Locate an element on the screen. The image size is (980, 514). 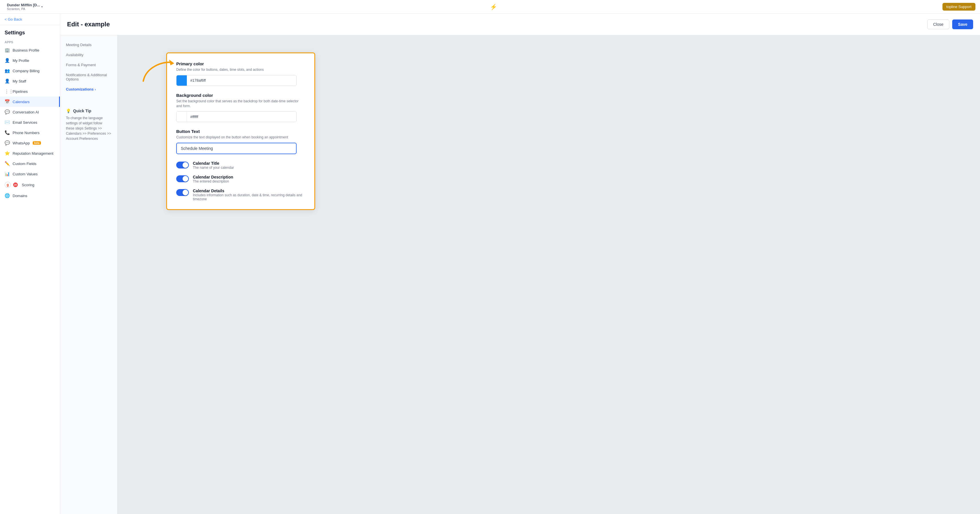
sidebar-item-label: Calendars is located at coordinates (21, 102).